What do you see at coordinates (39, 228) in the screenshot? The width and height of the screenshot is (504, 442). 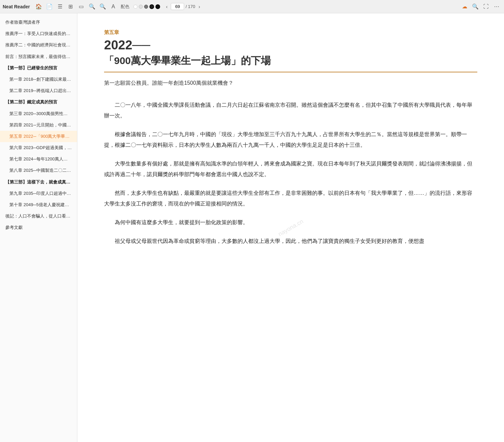 I see `sidebar-item-references: 參考文獻` at bounding box center [39, 228].